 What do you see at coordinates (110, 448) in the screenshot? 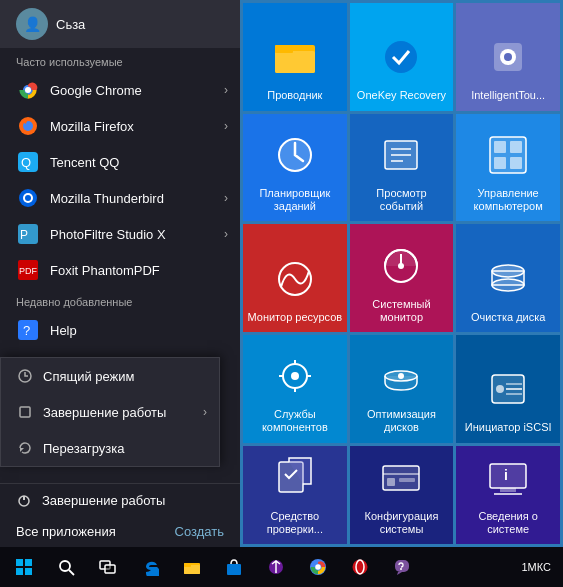
I see `restart-button: Перезагрузка` at bounding box center [110, 448].